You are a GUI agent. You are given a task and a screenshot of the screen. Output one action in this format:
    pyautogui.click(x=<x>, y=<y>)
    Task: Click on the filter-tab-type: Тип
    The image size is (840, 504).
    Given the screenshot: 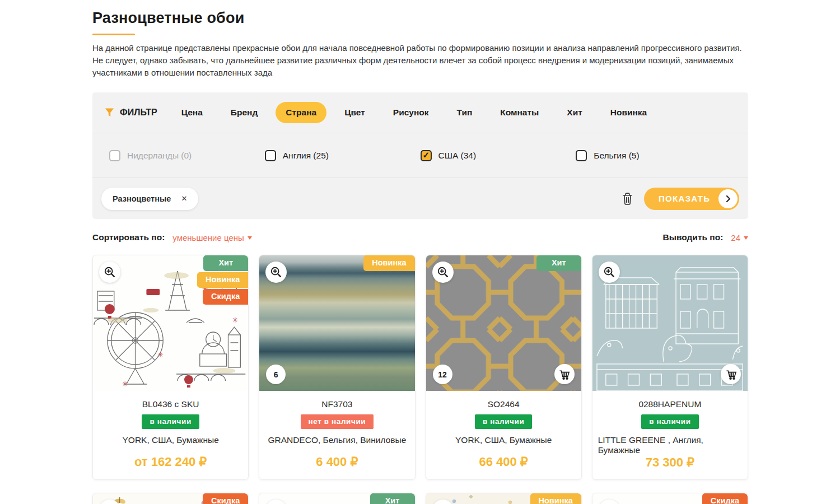 What is the action you would take?
    pyautogui.click(x=465, y=113)
    